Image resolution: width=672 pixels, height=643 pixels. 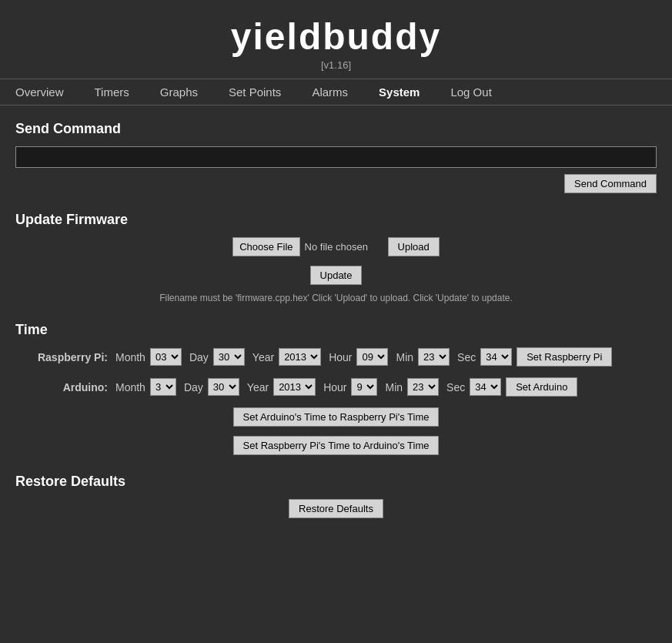 I want to click on nav-alarms: Alarms, so click(x=329, y=92).